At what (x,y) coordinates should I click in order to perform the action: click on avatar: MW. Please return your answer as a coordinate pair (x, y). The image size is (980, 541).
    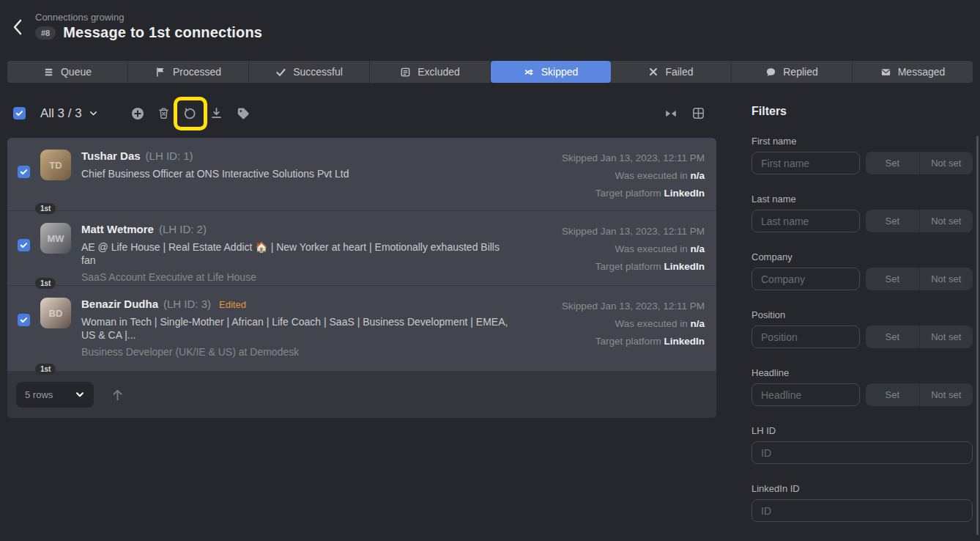
    Looking at the image, I should click on (56, 238).